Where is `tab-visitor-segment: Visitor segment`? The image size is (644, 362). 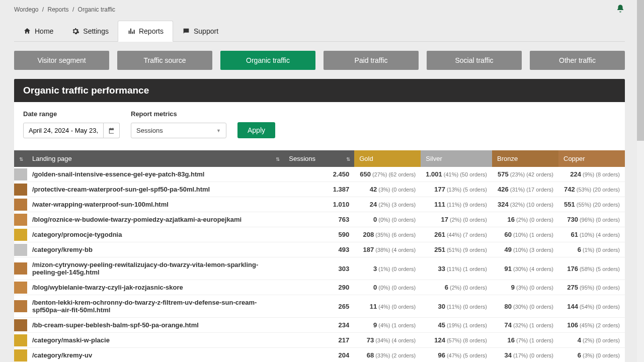
tab-visitor-segment: Visitor segment is located at coordinates (61, 60).